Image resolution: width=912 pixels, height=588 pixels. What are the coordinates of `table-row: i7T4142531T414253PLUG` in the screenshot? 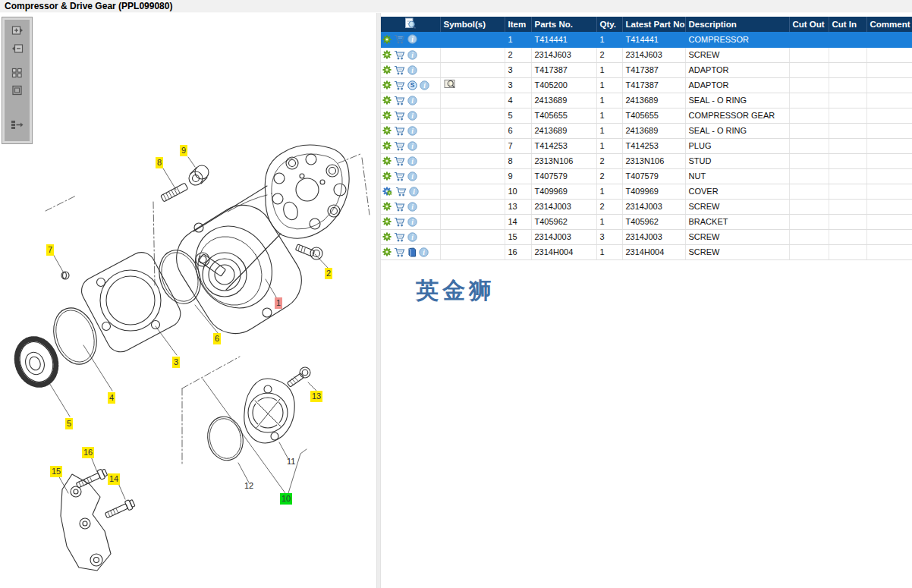 It's located at (646, 146).